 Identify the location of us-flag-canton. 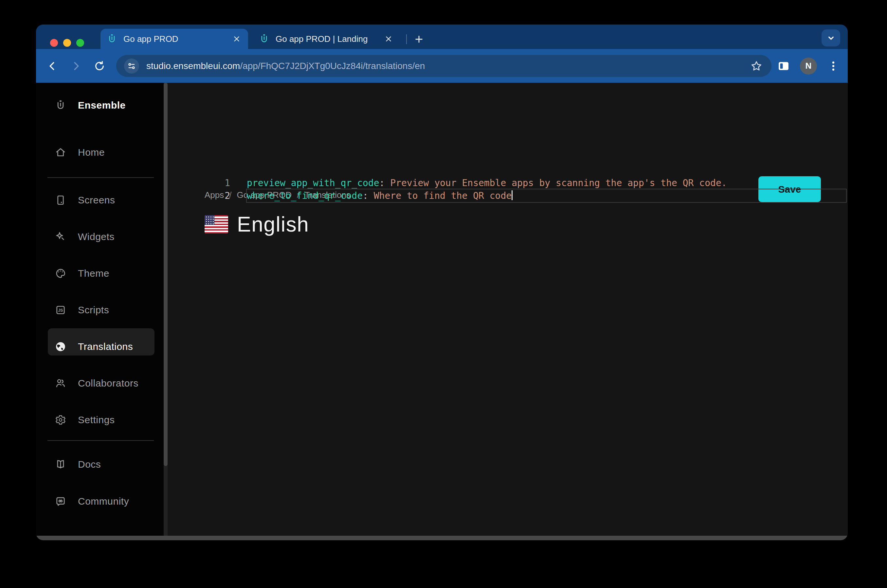
(209, 220).